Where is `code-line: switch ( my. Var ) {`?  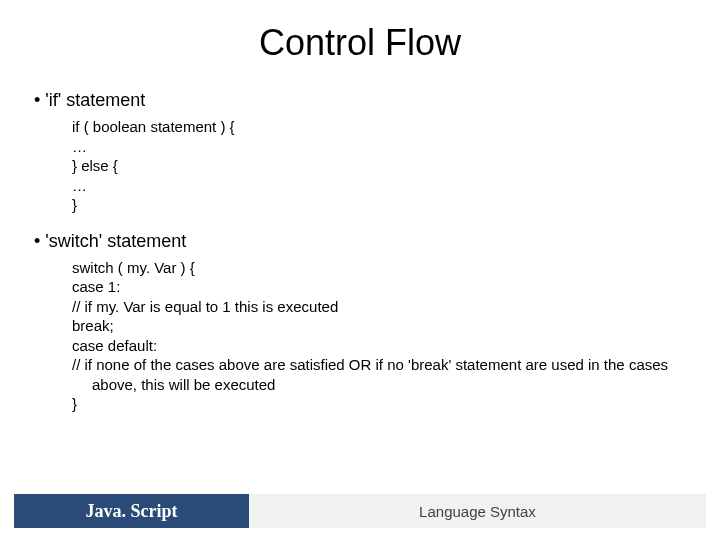
code-line: switch ( my. Var ) { is located at coordinates (386, 268).